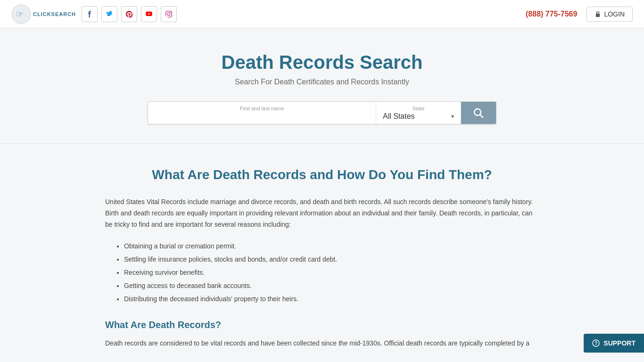  I want to click on page-title: Death Records Search, so click(322, 62).